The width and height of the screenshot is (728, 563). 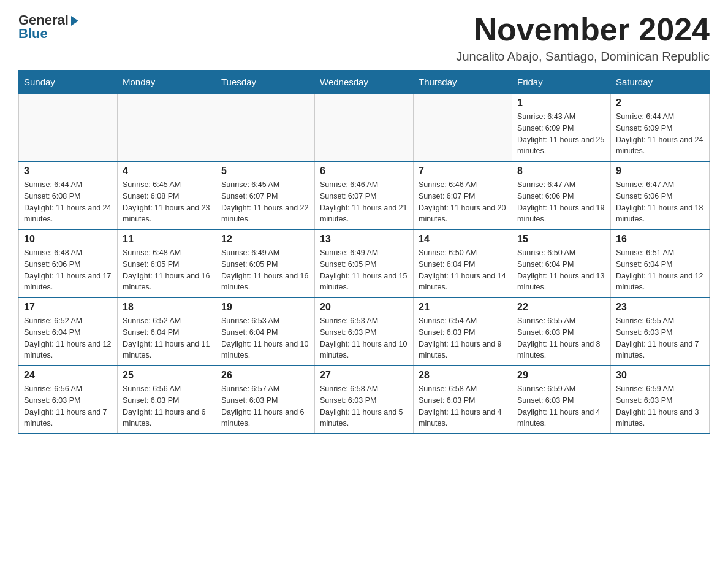 I want to click on sunrise-text: Sunrise: 6:43 AM, so click(x=547, y=117).